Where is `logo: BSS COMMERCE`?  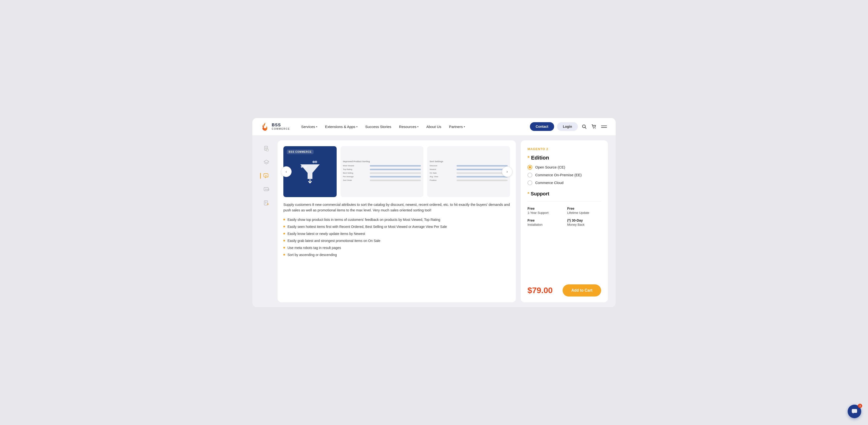
logo: BSS COMMERCE is located at coordinates (275, 126).